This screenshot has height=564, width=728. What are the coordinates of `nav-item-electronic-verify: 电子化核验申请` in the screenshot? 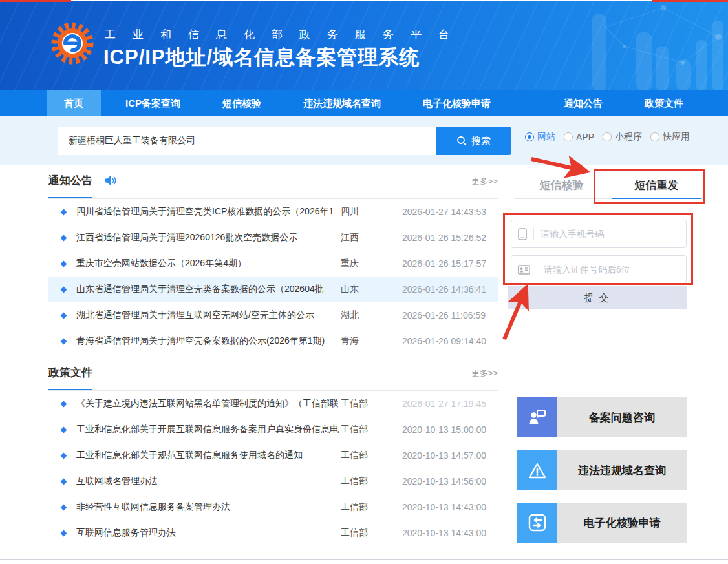 It's located at (456, 103).